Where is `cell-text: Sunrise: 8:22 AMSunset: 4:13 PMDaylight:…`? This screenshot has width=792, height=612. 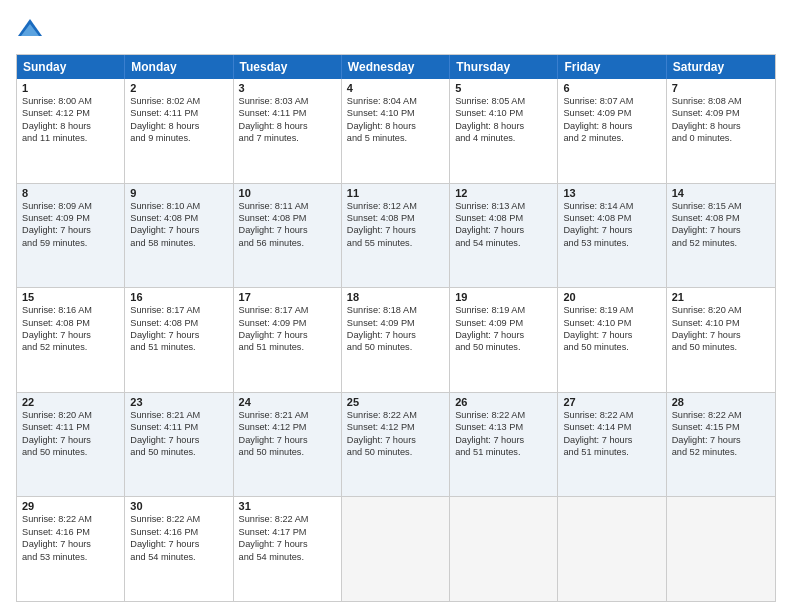
cell-text: Sunrise: 8:22 AMSunset: 4:13 PMDaylight:… is located at coordinates (504, 434).